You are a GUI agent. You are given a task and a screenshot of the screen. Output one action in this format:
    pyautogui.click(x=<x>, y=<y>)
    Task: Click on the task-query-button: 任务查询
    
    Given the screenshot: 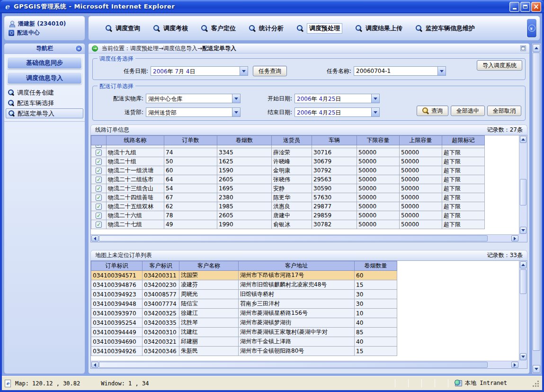 What is the action you would take?
    pyautogui.click(x=270, y=71)
    